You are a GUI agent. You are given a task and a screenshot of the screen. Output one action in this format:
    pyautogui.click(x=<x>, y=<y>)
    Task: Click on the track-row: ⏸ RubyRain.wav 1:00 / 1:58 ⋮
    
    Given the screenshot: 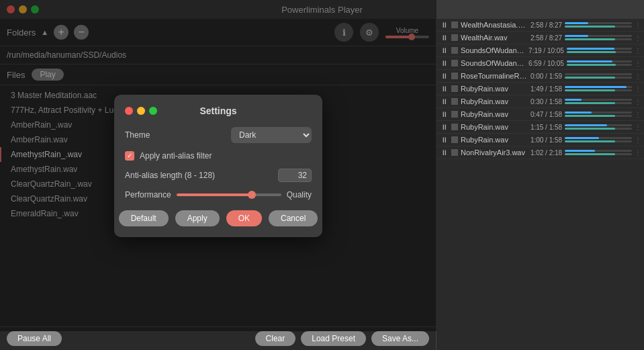 What is the action you would take?
    pyautogui.click(x=540, y=140)
    